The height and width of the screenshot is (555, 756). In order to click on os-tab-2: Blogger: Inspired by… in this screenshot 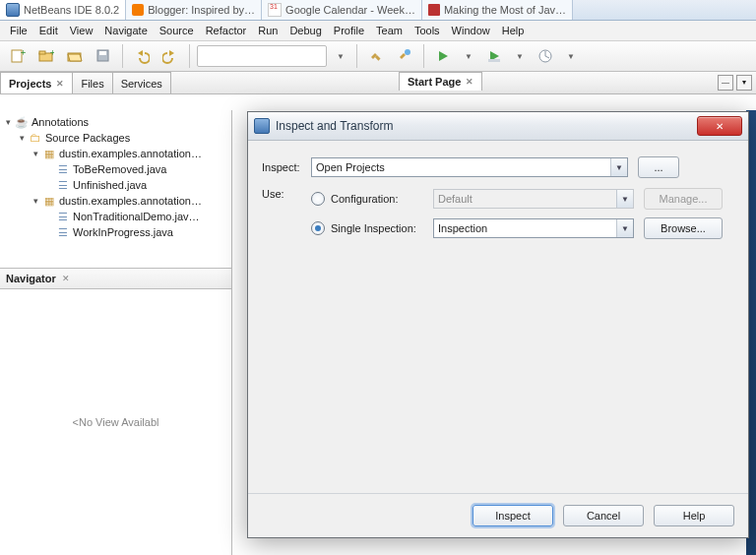, I will do `click(194, 10)`.